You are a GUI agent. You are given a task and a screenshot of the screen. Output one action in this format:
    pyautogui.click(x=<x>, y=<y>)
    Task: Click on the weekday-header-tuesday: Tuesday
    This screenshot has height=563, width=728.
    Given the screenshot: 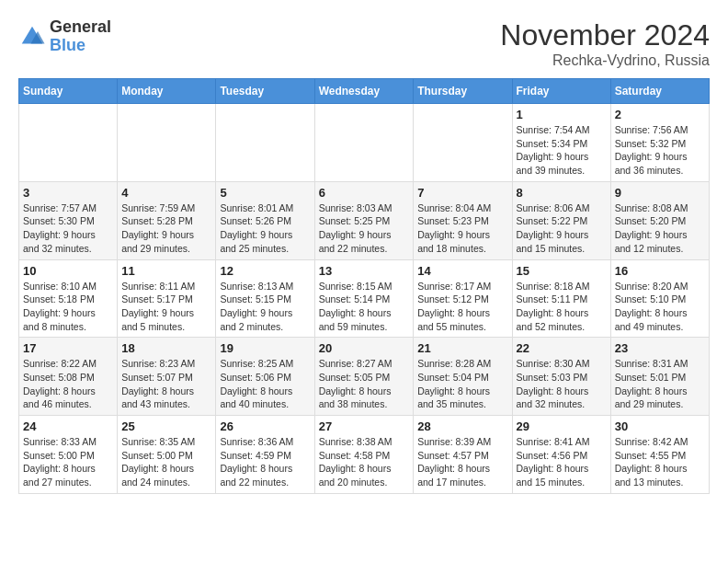 What is the action you would take?
    pyautogui.click(x=265, y=92)
    